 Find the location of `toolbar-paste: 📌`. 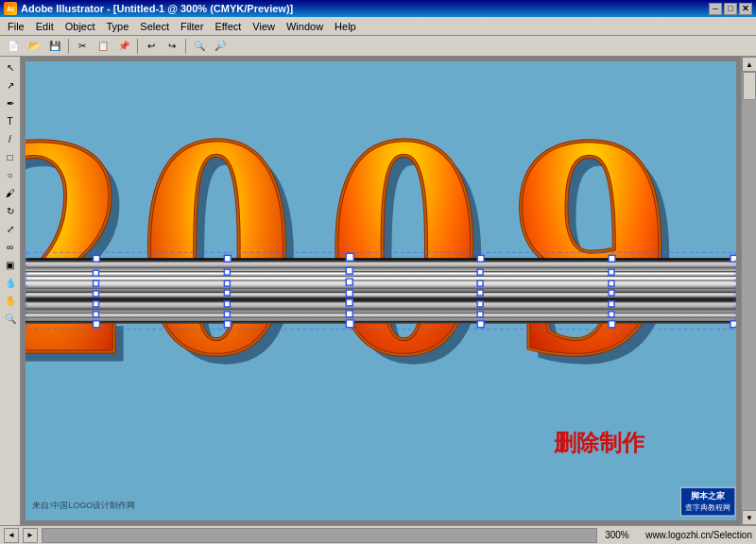

toolbar-paste: 📌 is located at coordinates (124, 46).